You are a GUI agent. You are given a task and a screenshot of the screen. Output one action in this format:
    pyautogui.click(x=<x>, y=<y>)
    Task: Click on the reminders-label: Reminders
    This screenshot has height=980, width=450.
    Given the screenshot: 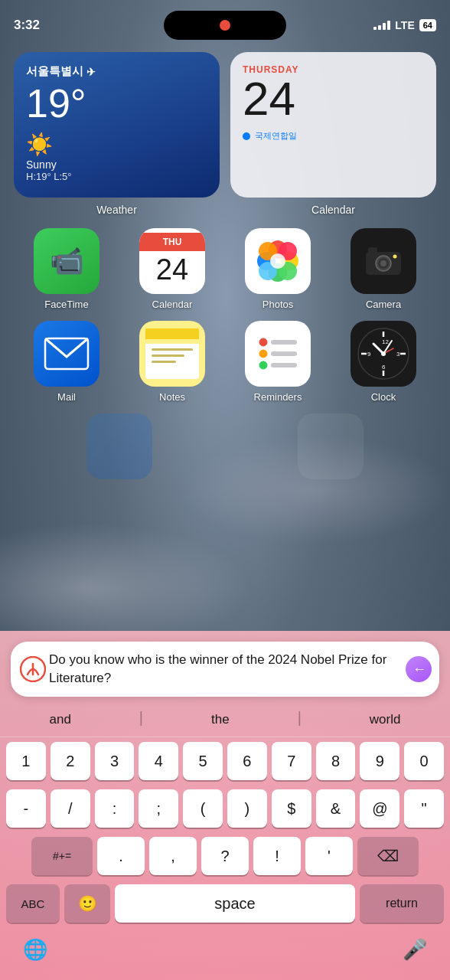 What is the action you would take?
    pyautogui.click(x=279, y=397)
    